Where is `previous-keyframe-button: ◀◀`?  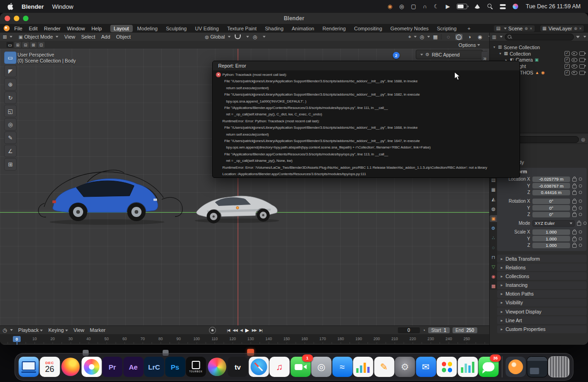
previous-keyframe-button: ◀◀ is located at coordinates (235, 330).